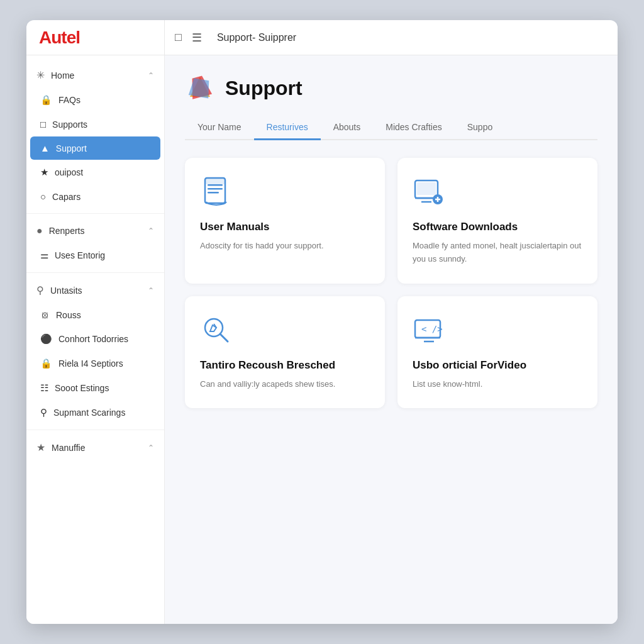  Describe the element at coordinates (67, 197) in the screenshot. I see `sidebar-capars-label: Capars` at that location.